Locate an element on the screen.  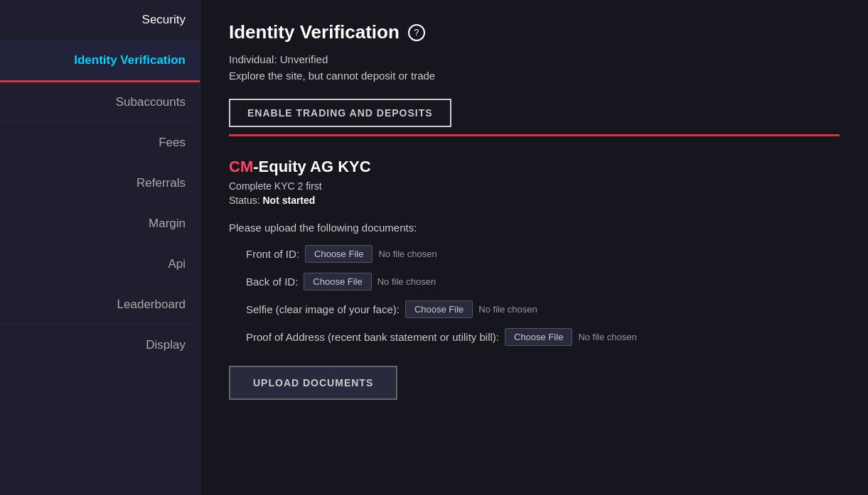
no-file-text-front-id: No file chosen is located at coordinates (407, 254).